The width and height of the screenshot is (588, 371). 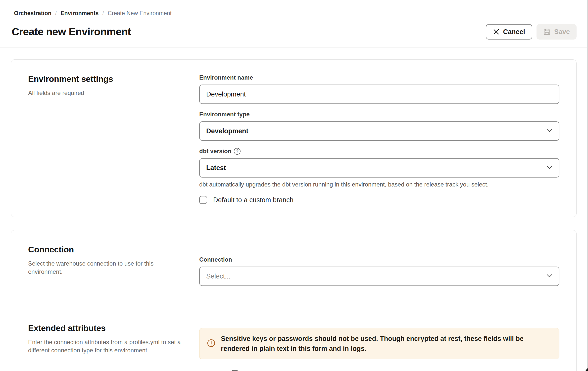 I want to click on page-header: Orchestration / Environments / Create Ne…, so click(x=294, y=20).